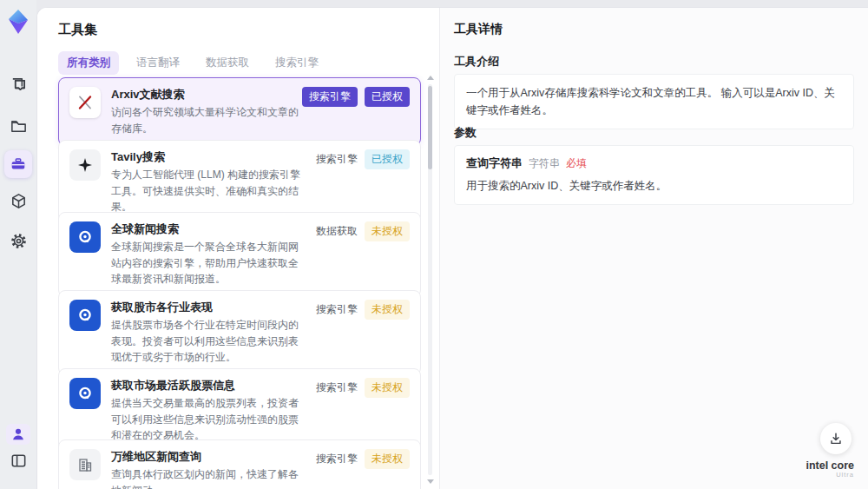  Describe the element at coordinates (431, 78) in the screenshot. I see `scroll-up-arrow` at that location.